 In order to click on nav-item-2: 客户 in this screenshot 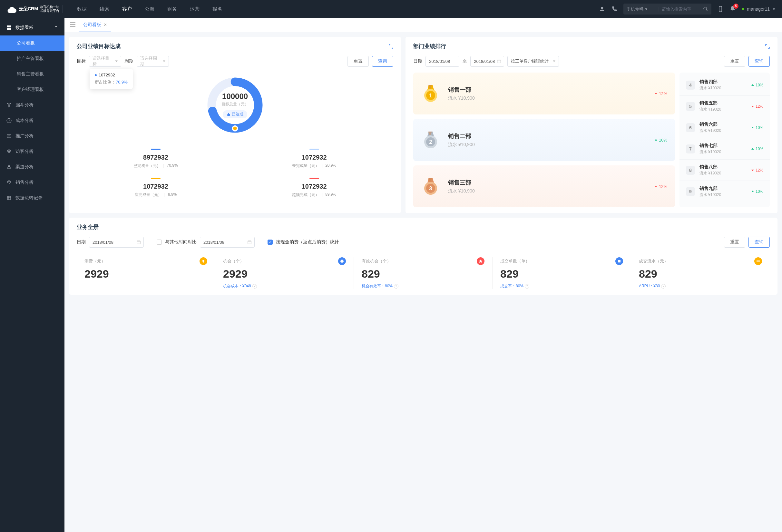, I will do `click(127, 9)`.